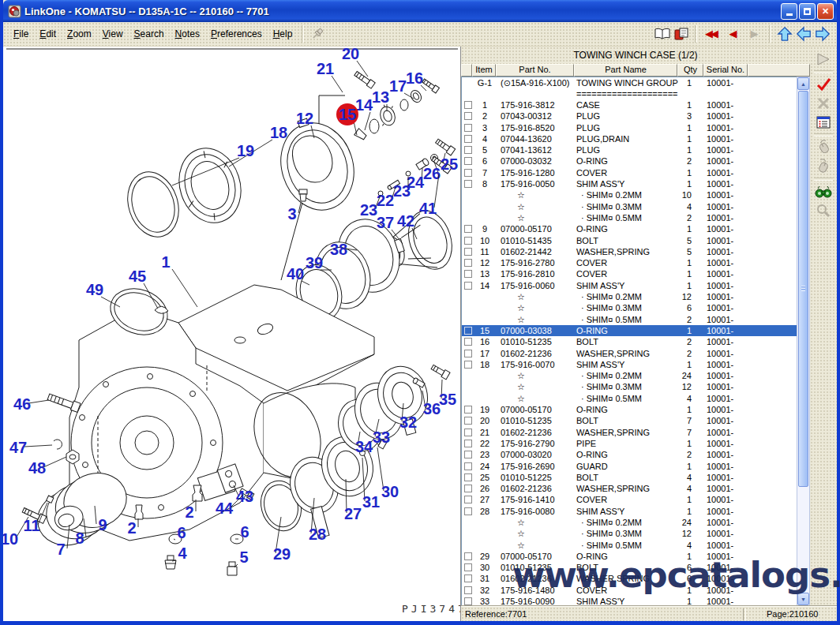  I want to click on part-row-8: 8175-916-0050SHIM ASS'Y110001-, so click(629, 184).